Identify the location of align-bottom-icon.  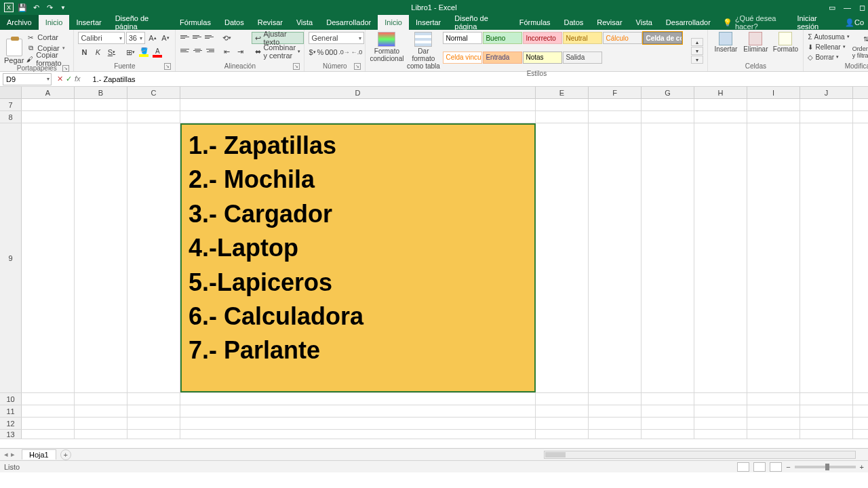
(210, 37).